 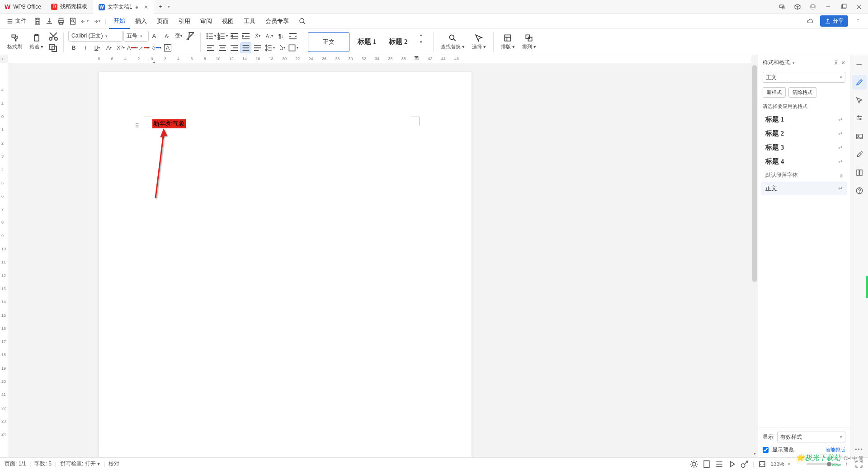 I want to click on redo-button: ▾, so click(x=96, y=21).